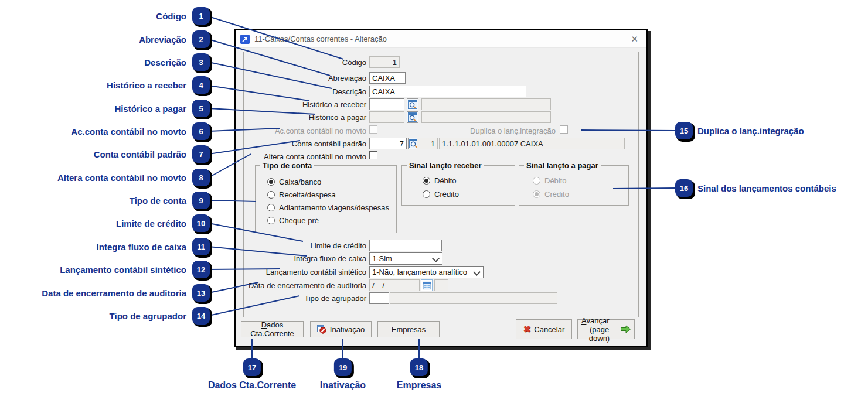 Image resolution: width=868 pixels, height=403 pixels. What do you see at coordinates (634, 39) in the screenshot?
I see `close-icon: ✕` at bounding box center [634, 39].